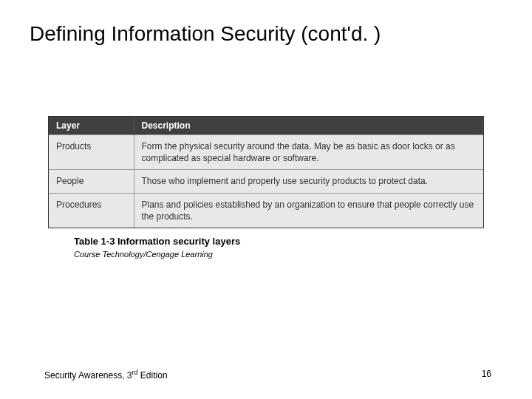 This screenshot has height=399, width=532. I want to click on page-number: 16, so click(486, 375).